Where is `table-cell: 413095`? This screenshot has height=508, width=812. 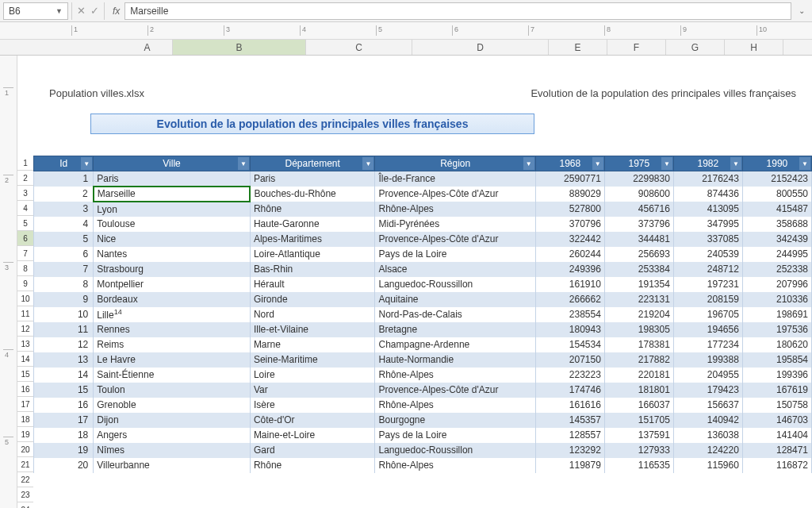 table-cell: 413095 is located at coordinates (707, 210).